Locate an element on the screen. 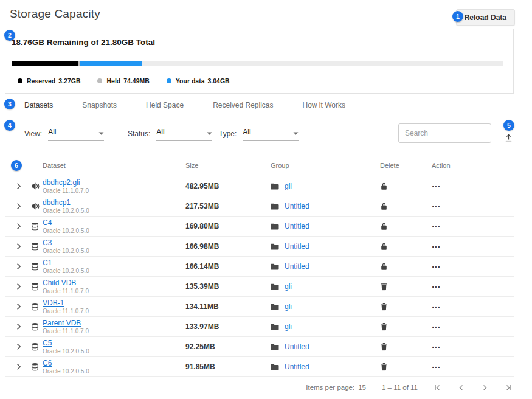 Image resolution: width=532 pixels, height=399 pixels. reload-data-button: Reload Data is located at coordinates (485, 17).